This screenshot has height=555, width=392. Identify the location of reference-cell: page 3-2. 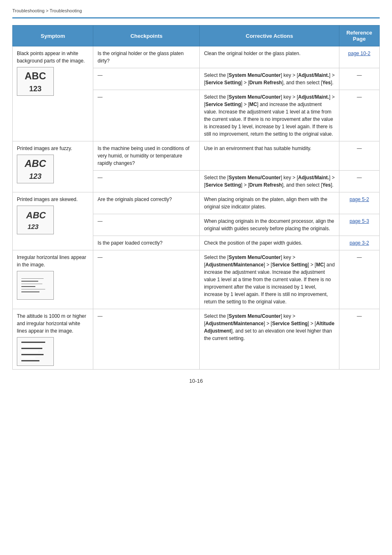
(359, 243).